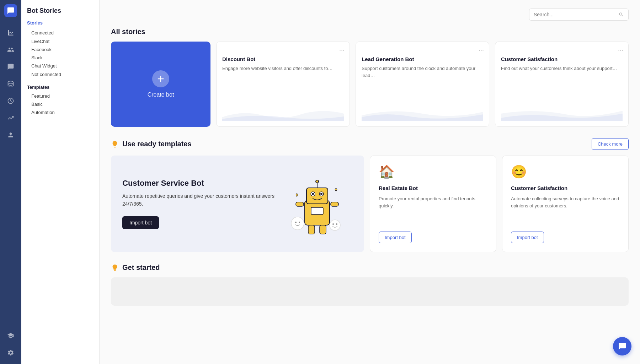 The width and height of the screenshot is (640, 364). I want to click on story-card-desc-1: Support customers around the clock and a…, so click(422, 72).